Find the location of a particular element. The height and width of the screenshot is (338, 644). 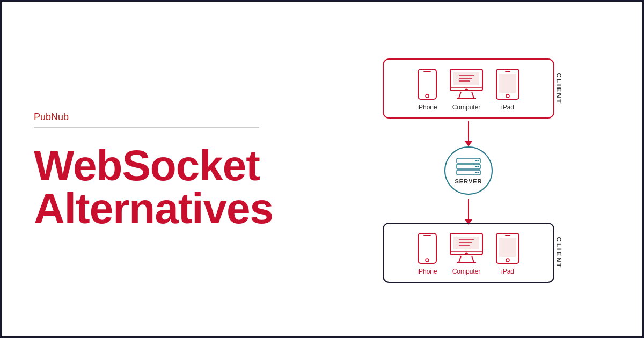

bottom-computer: Computer is located at coordinates (466, 254).